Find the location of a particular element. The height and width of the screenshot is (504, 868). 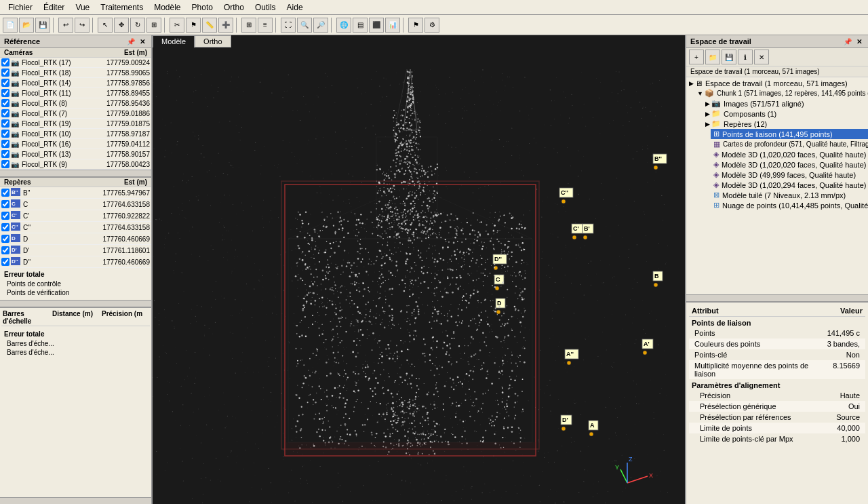

repere-row: D'' D'' 177760.460669 is located at coordinates (76, 262).